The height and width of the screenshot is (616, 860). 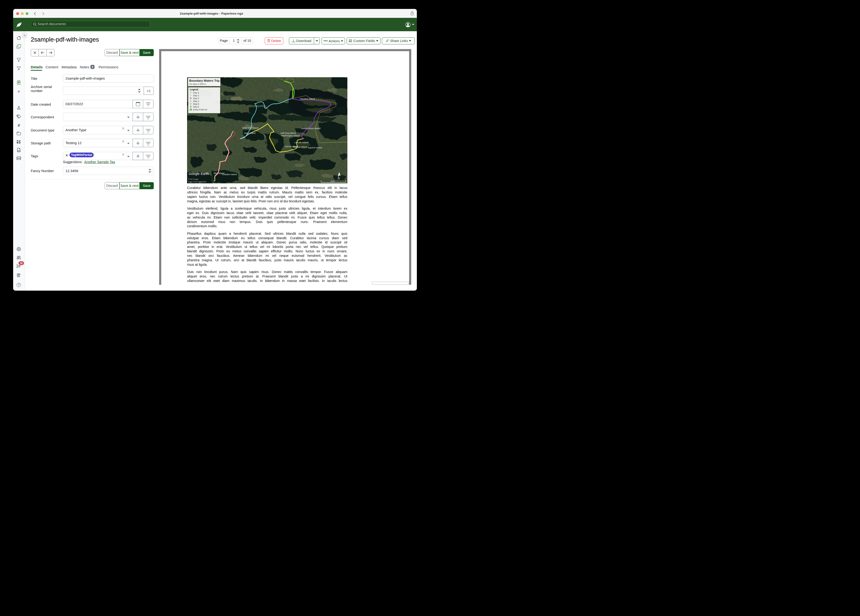 What do you see at coordinates (196, 101) in the screenshot?
I see `svg-text: Day 4` at bounding box center [196, 101].